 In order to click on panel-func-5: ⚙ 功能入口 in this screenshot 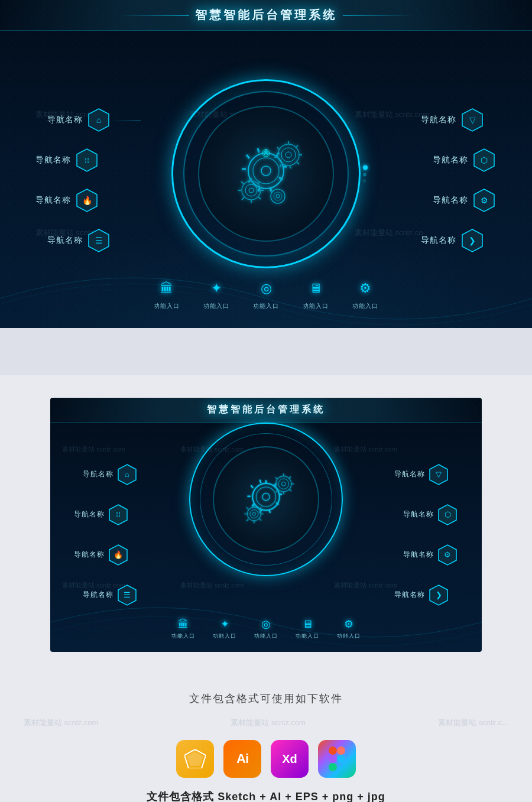, I will do `click(349, 629)`.